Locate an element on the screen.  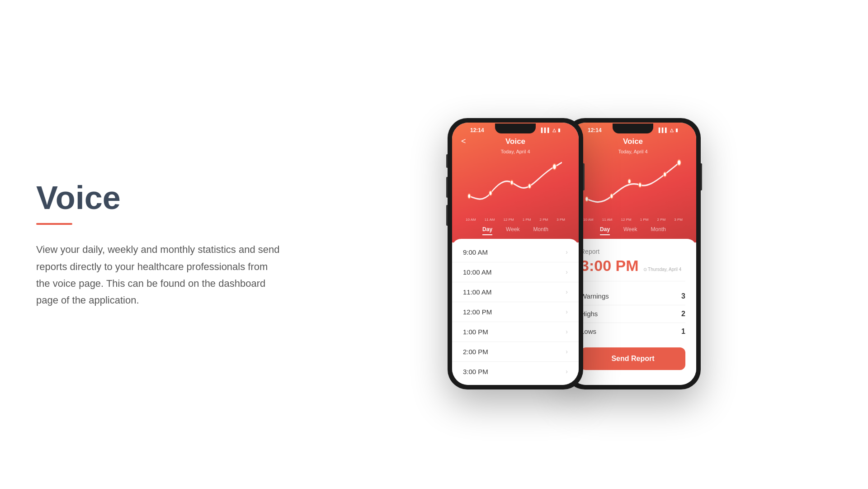
list-item: 12:00 PM › is located at coordinates (515, 312).